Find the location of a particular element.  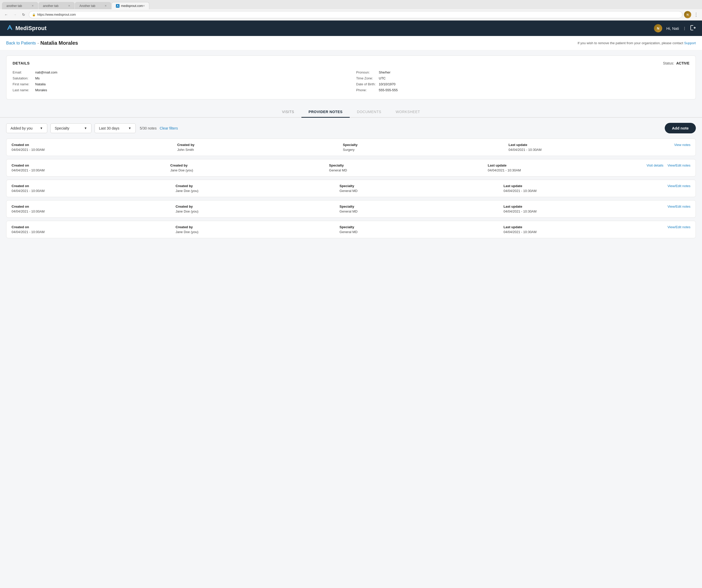

lock-icon: 🔒 is located at coordinates (34, 15).